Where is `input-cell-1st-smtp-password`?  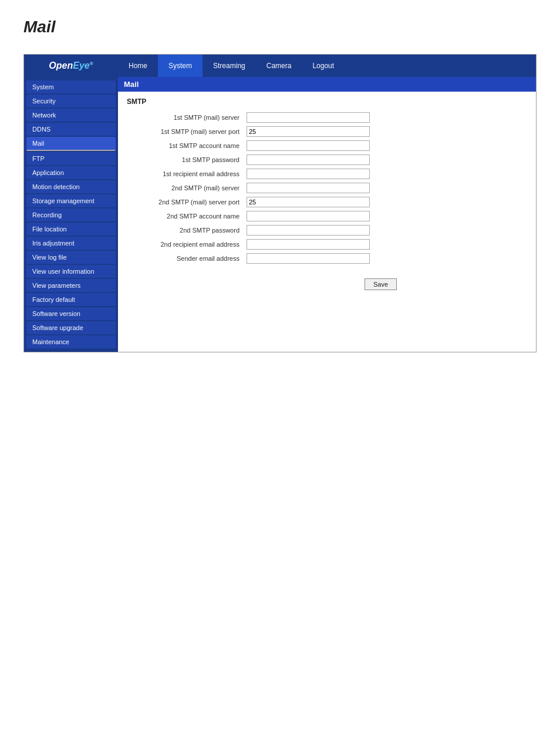 input-cell-1st-smtp-password is located at coordinates (386, 160).